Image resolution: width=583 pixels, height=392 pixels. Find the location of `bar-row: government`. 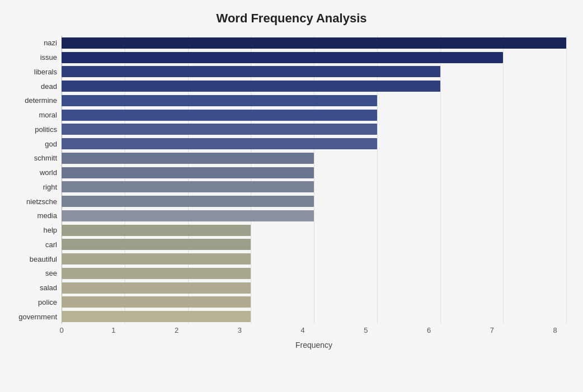

bar-row: government is located at coordinates (314, 317).